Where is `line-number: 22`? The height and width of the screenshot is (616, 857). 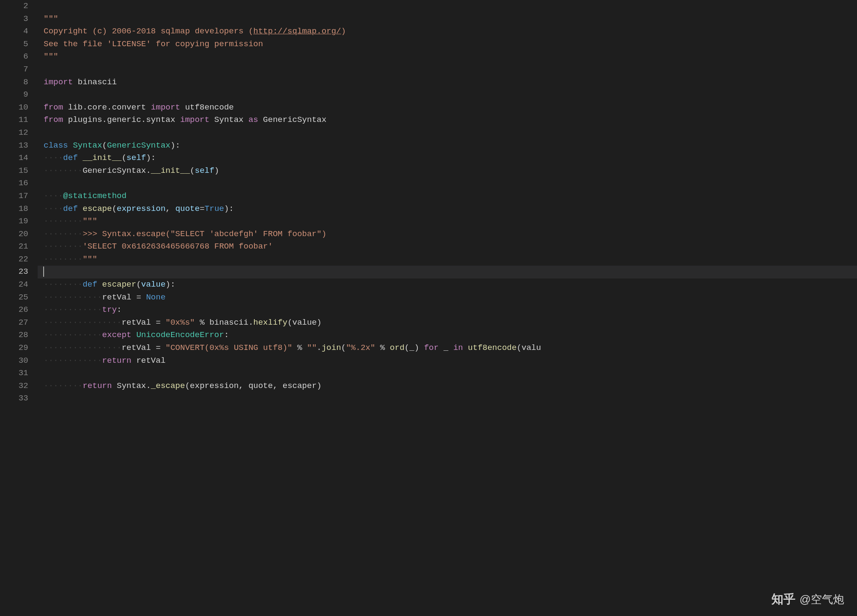
line-number: 22 is located at coordinates (14, 260).